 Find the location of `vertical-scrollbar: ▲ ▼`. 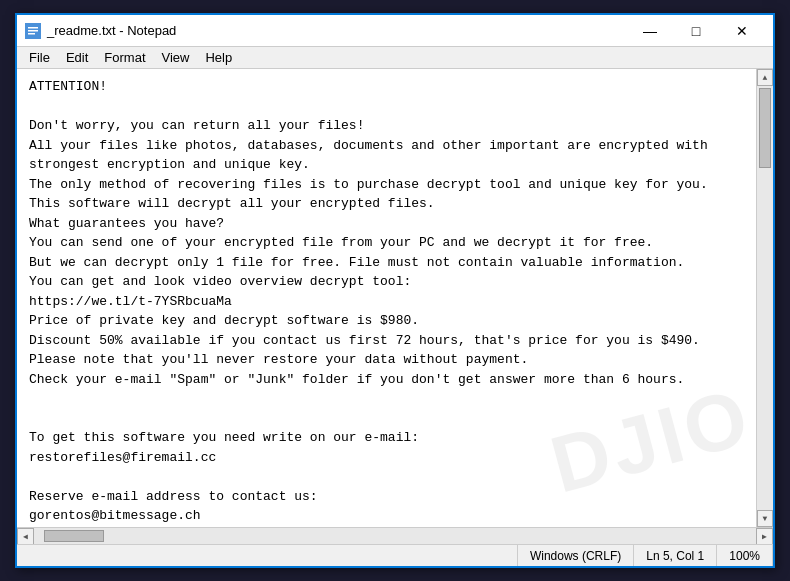

vertical-scrollbar: ▲ ▼ is located at coordinates (764, 298).